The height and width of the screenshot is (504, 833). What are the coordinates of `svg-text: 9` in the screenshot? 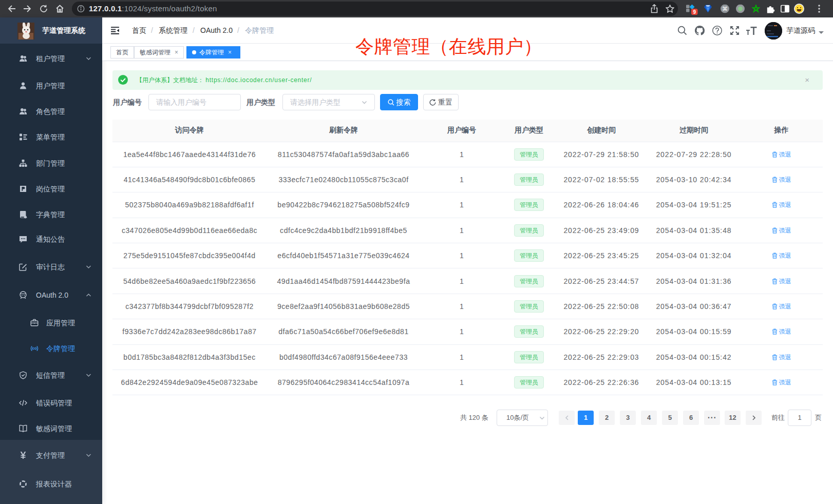 It's located at (694, 12).